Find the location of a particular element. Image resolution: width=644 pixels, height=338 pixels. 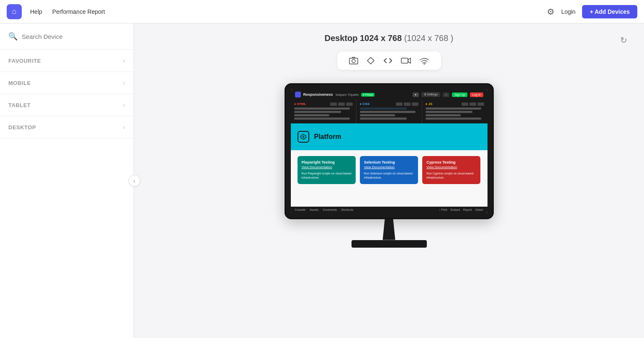

html-lang-label: ● HTML is located at coordinates (300, 104).